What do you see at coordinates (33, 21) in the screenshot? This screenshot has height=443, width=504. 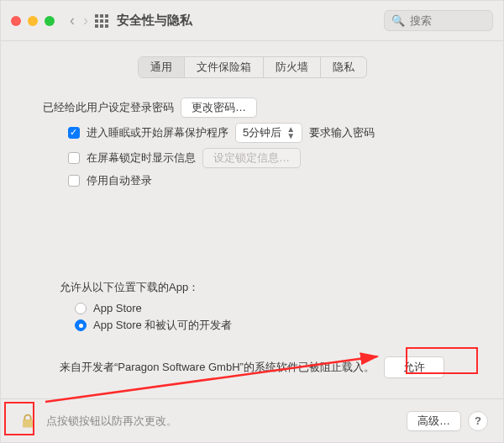 I see `traffic-lights` at bounding box center [33, 21].